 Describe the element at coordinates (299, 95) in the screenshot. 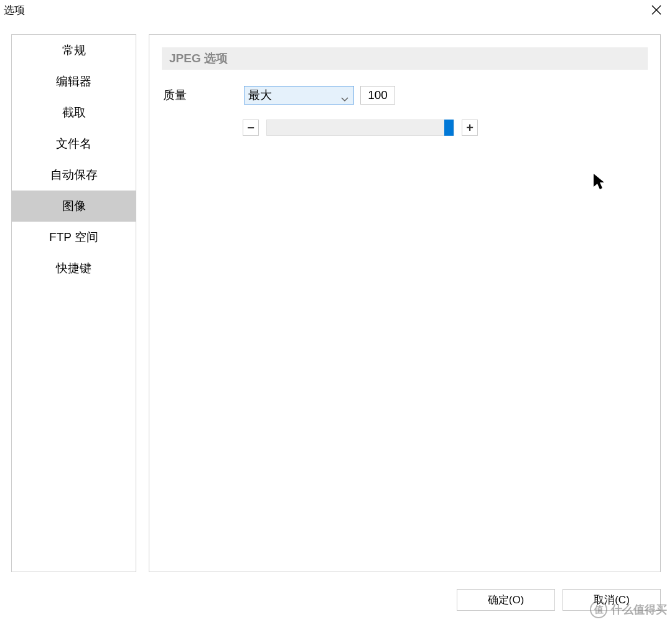

I see `quality-select: 最大` at that location.